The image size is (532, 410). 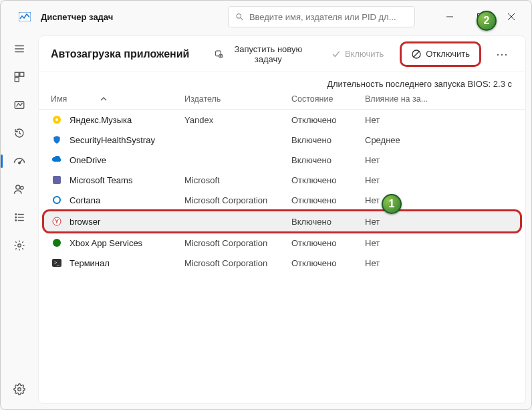 I want to click on terminal-icon: >_, so click(x=57, y=263).